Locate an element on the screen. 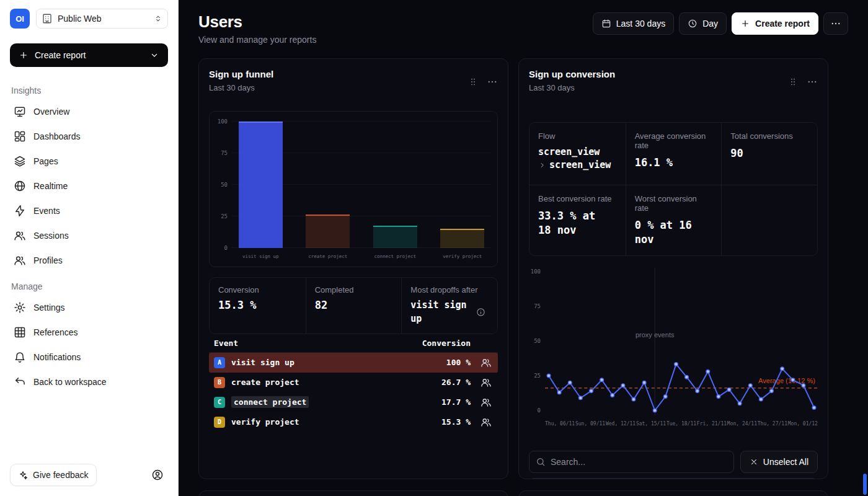 This screenshot has width=868, height=496. ellipsis-icon is located at coordinates (836, 24).